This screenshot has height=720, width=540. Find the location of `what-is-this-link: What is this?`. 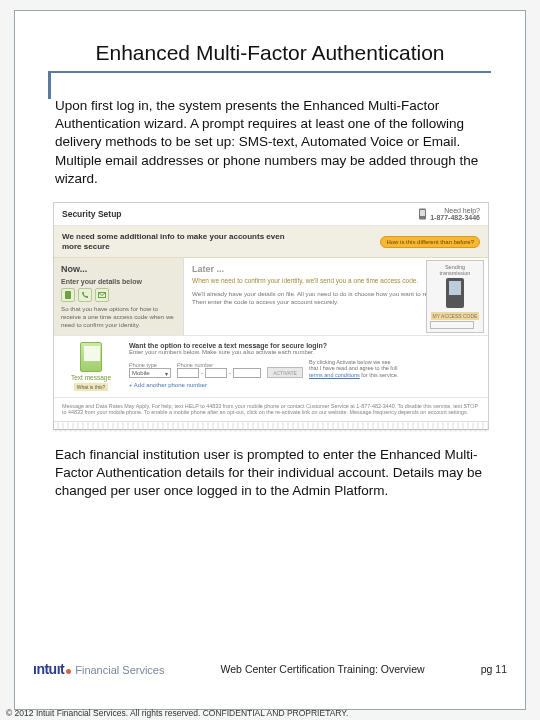

what-is-this-link: What is this? is located at coordinates (92, 387).